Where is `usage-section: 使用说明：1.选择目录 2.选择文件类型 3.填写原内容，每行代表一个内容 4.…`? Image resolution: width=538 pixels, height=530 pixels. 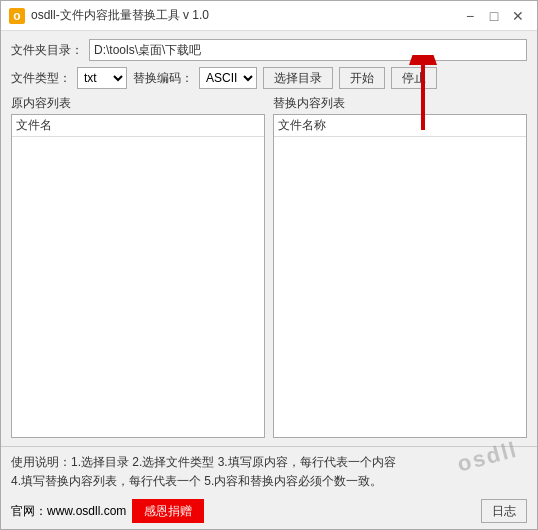
usage-section: 使用说明：1.选择目录 2.选择文件类型 3.填写原内容，每行代表一个内容 4.… is located at coordinates (269, 470).